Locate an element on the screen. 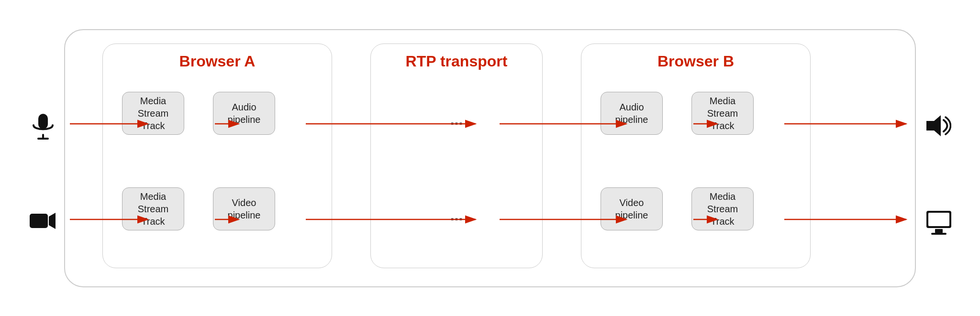  monitor-icon is located at coordinates (939, 223).